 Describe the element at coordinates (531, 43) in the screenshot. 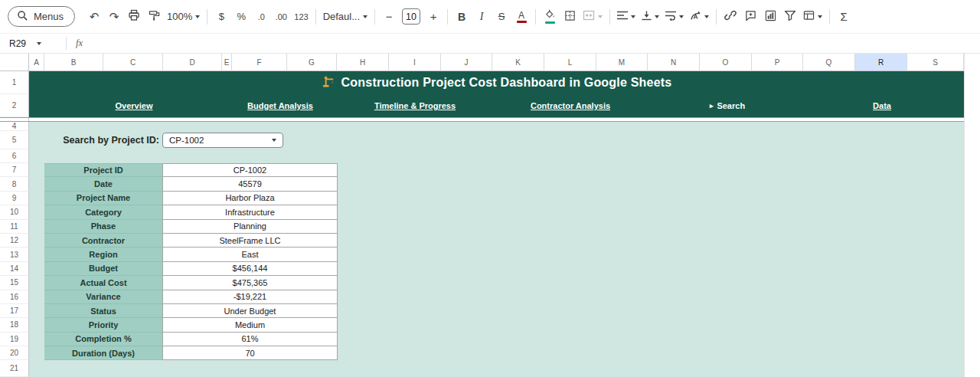

I see `formula-input` at that location.